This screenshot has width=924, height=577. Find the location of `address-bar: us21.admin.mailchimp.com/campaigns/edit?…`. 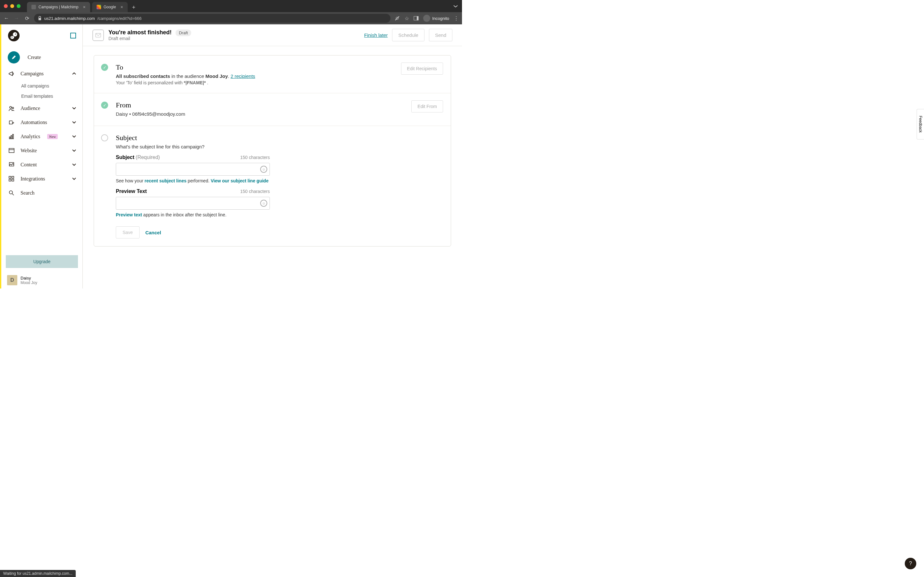

address-bar: us21.admin.mailchimp.com/campaigns/edit?… is located at coordinates (212, 18).